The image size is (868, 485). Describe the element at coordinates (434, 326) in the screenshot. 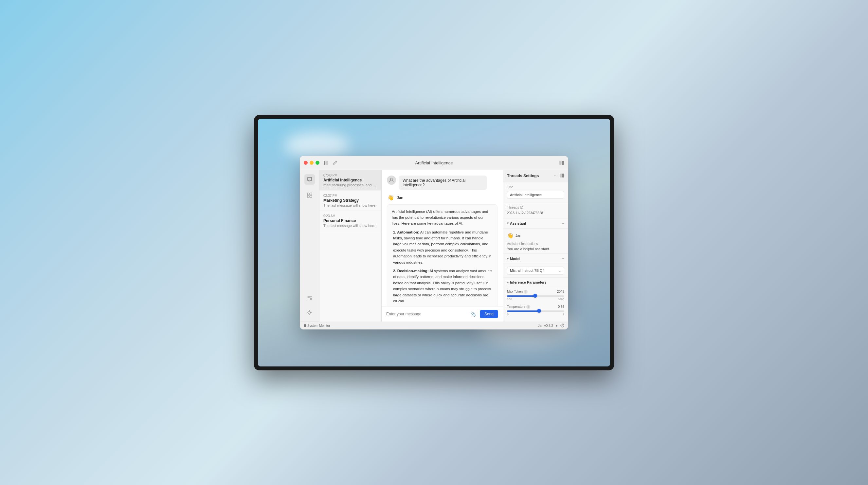

I see `status-bar: ▣ System Monitor Jan v0.3.2 ●` at that location.